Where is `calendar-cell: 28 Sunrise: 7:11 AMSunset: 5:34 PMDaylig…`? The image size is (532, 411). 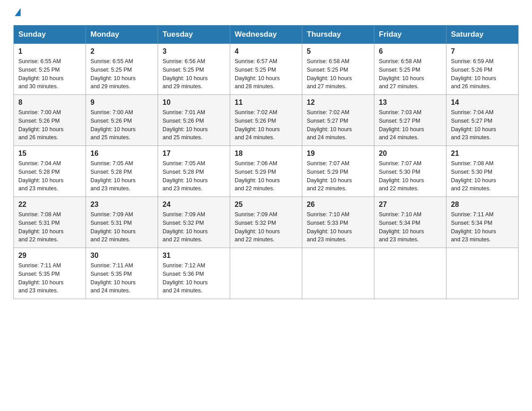 calendar-cell: 28 Sunrise: 7:11 AMSunset: 5:34 PMDaylig… is located at coordinates (483, 223).